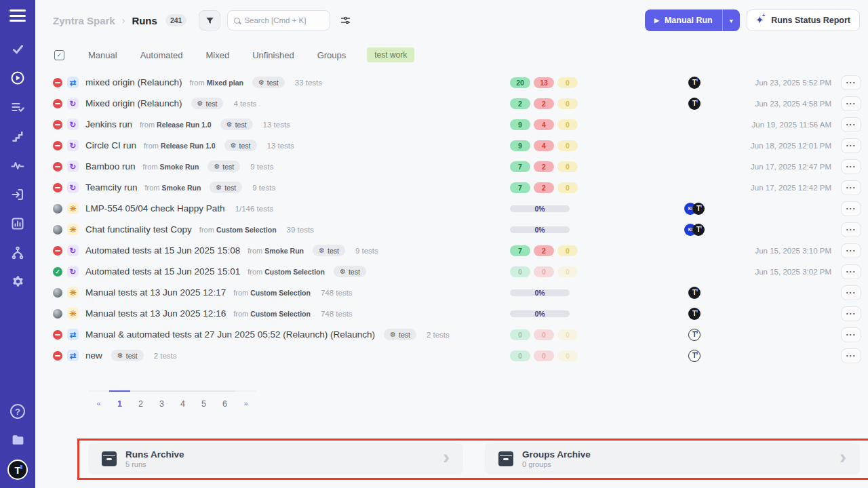 Image resolution: width=868 pixels, height=488 pixels. I want to click on display-settings-button, so click(346, 20).